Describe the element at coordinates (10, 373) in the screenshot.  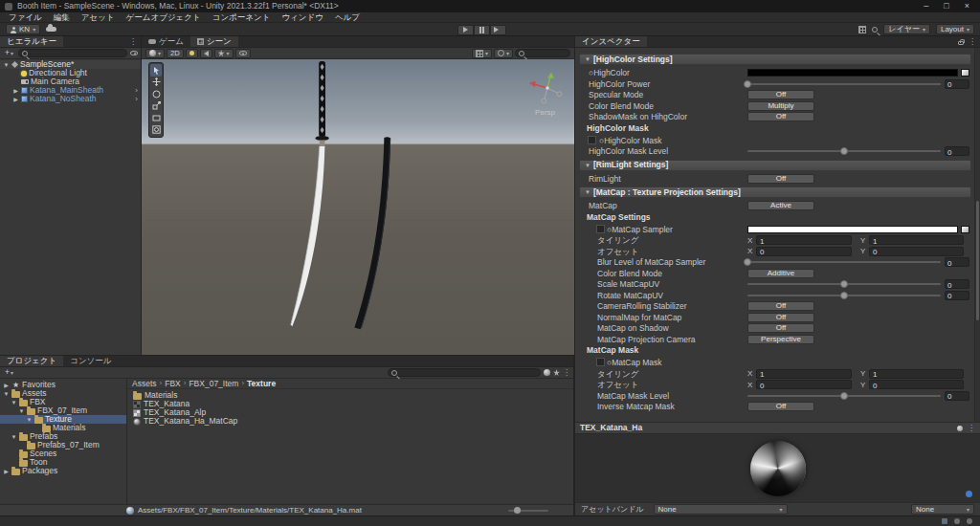
I see `create-asset-button: + ▾` at that location.